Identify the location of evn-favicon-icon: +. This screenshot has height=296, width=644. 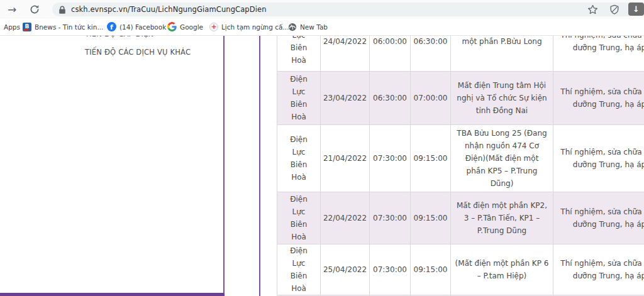
(214, 27).